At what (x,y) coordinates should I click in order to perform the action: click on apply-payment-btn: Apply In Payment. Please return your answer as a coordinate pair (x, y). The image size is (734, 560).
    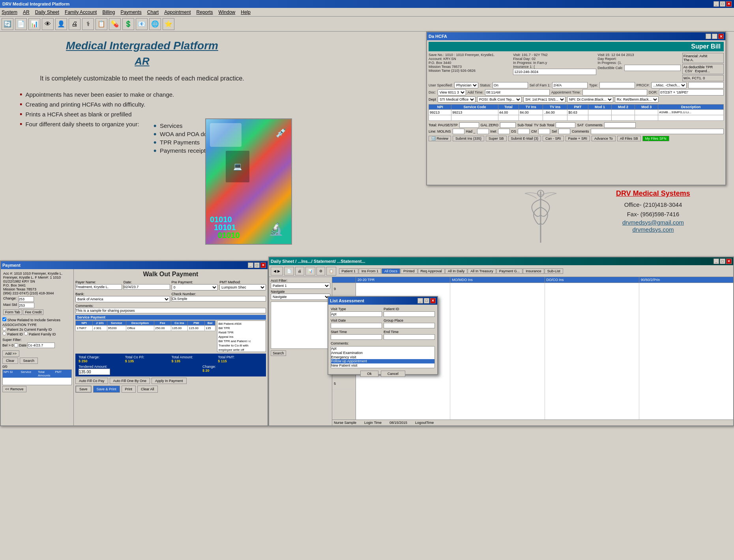
    Looking at the image, I should click on (169, 381).